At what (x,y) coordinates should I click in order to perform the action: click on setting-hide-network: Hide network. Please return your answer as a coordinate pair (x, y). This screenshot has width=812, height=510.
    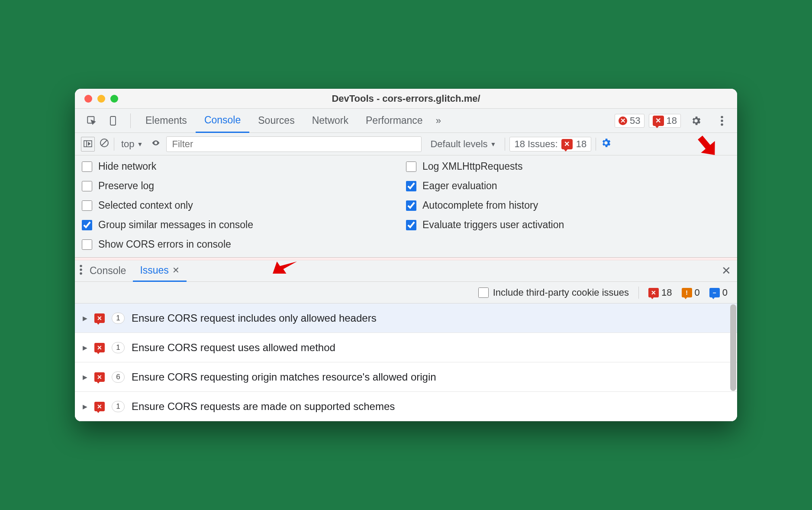
    Looking at the image, I should click on (244, 166).